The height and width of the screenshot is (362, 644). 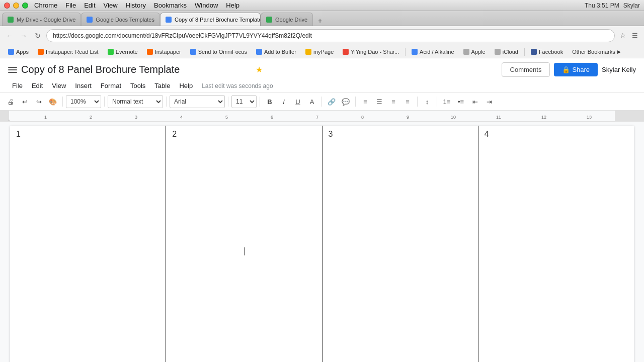 I want to click on svg-text: 7, so click(x=317, y=117).